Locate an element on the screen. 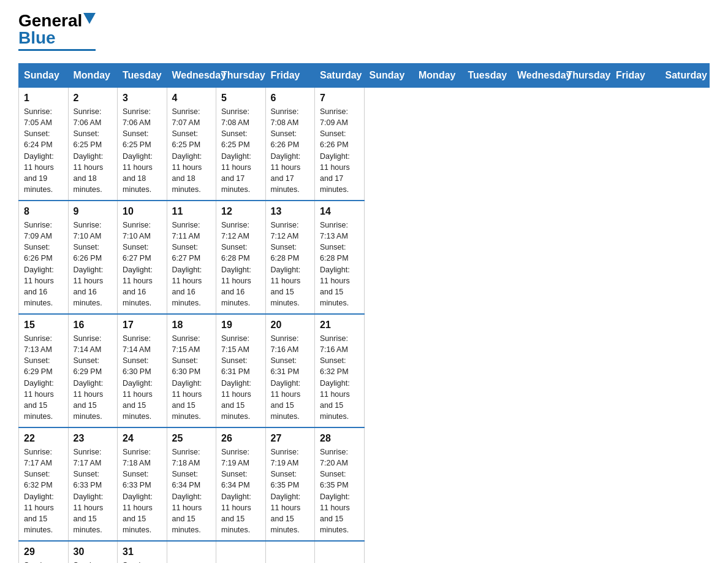 This screenshot has height=563, width=728. day-info: Sunrise: 7:20 AMSunset: 6:35 PMDaylight:… is located at coordinates (335, 491).